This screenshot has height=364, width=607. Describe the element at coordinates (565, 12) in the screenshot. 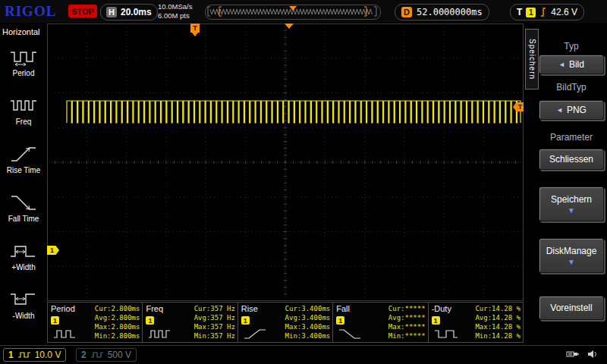

I see `trigger-level-value: 42.6 V` at that location.